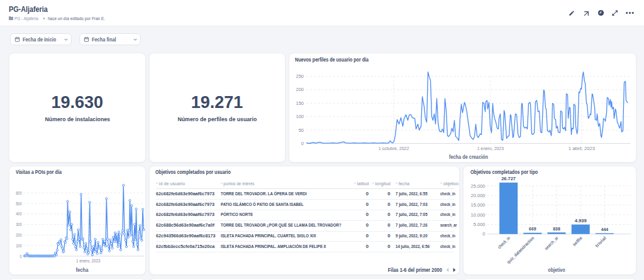 The height and width of the screenshot is (280, 644). Describe the element at coordinates (455, 270) in the screenshot. I see `pagination-next-button` at that location.